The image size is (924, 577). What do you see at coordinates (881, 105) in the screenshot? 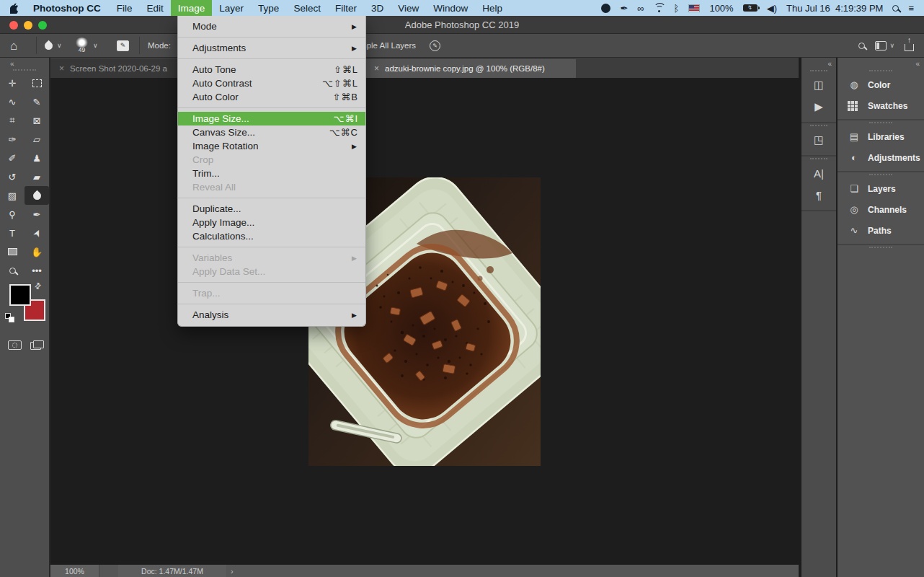
I see `swatches-panel-tab: Swatches` at bounding box center [881, 105].